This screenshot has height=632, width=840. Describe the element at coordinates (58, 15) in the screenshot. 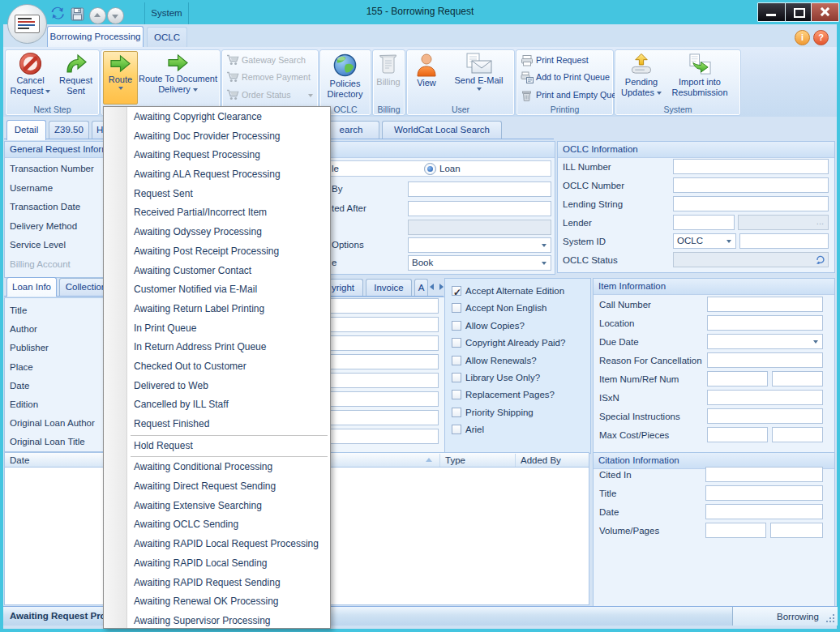

I see `refresh-button` at that location.